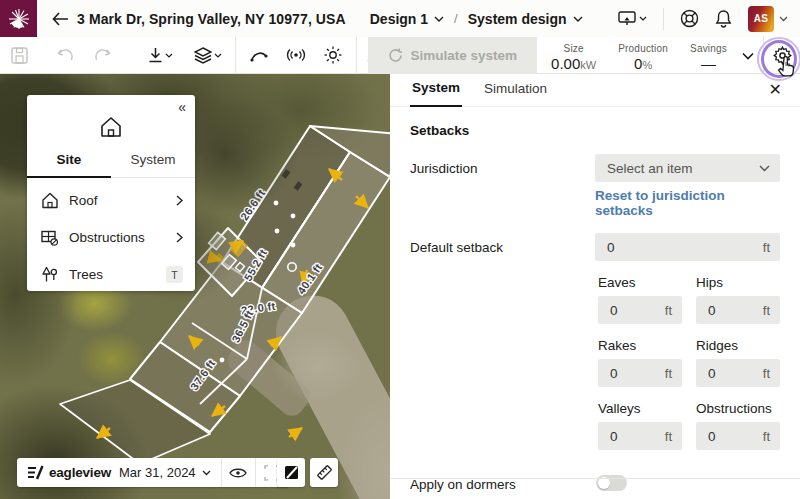  What do you see at coordinates (68, 472) in the screenshot?
I see `imagery-brand: eagleview` at bounding box center [68, 472].